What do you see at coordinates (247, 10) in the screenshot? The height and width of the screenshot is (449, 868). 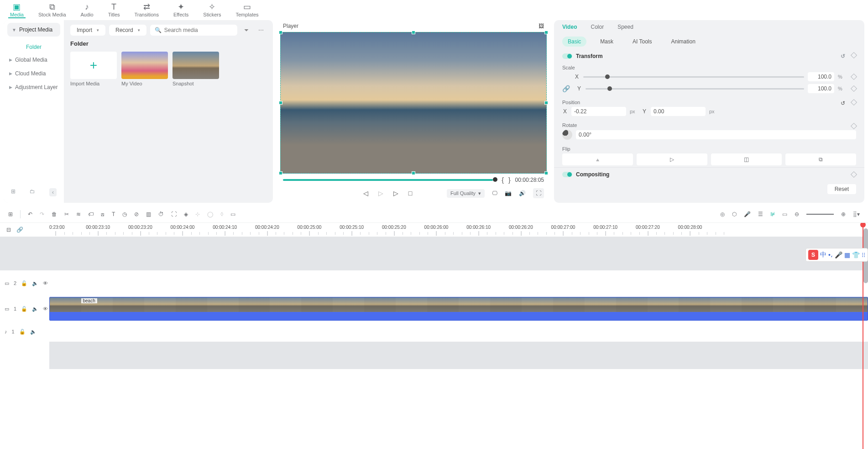 I see `tab-templates: ▭Templates` at bounding box center [247, 10].